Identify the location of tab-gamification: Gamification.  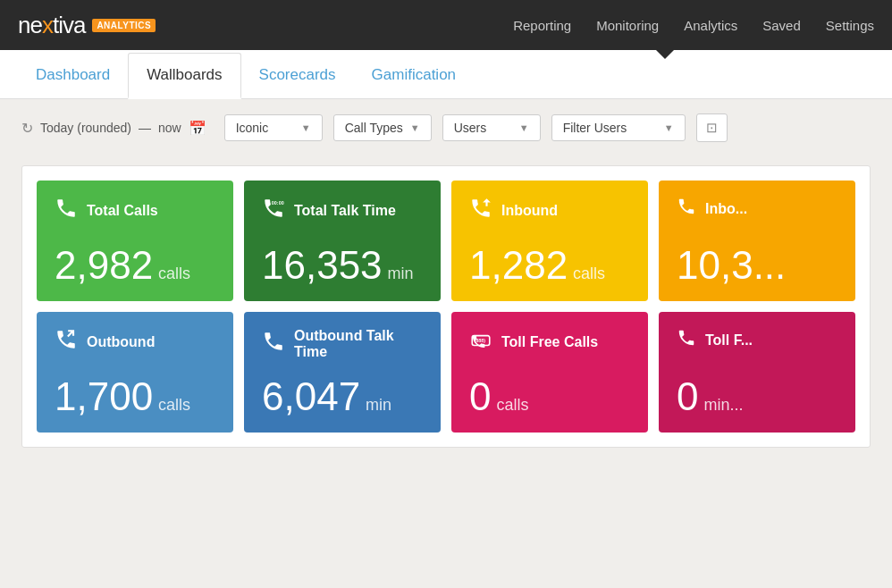
(414, 77).